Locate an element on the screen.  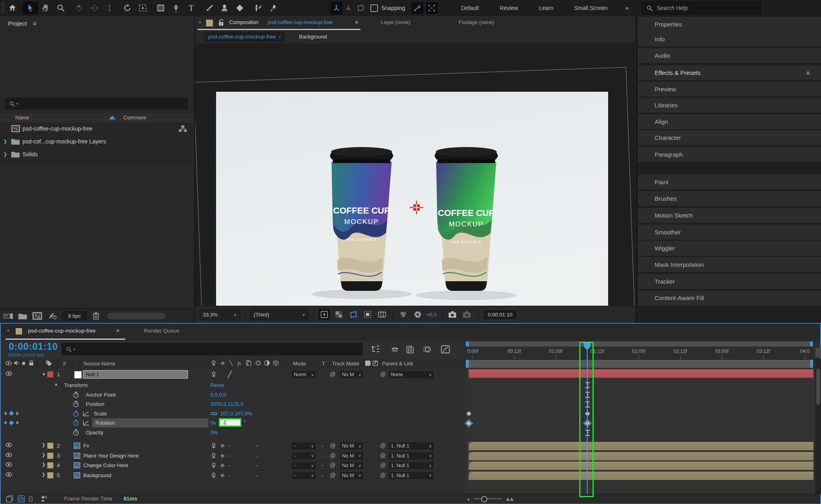
dolly-camera-tool is located at coordinates (109, 8).